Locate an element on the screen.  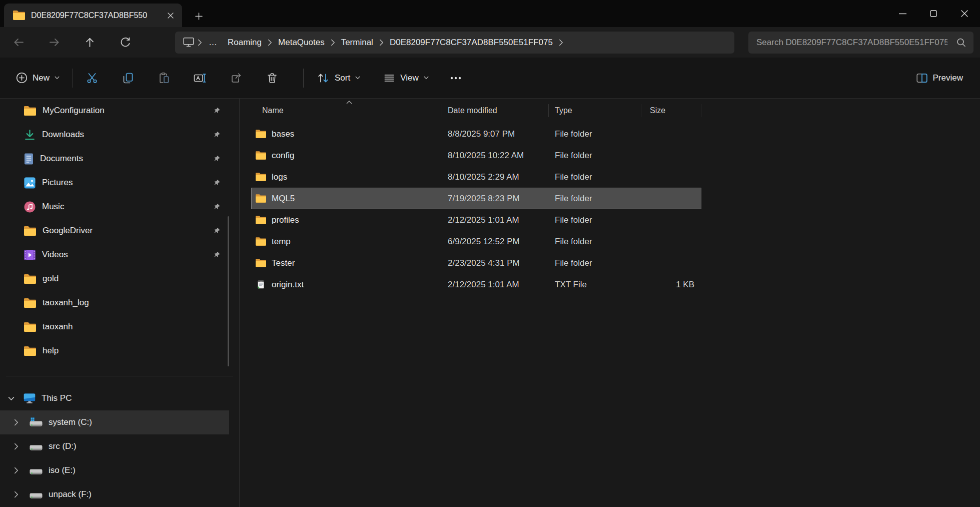
sidebar-item-music: Music is located at coordinates (120, 207).